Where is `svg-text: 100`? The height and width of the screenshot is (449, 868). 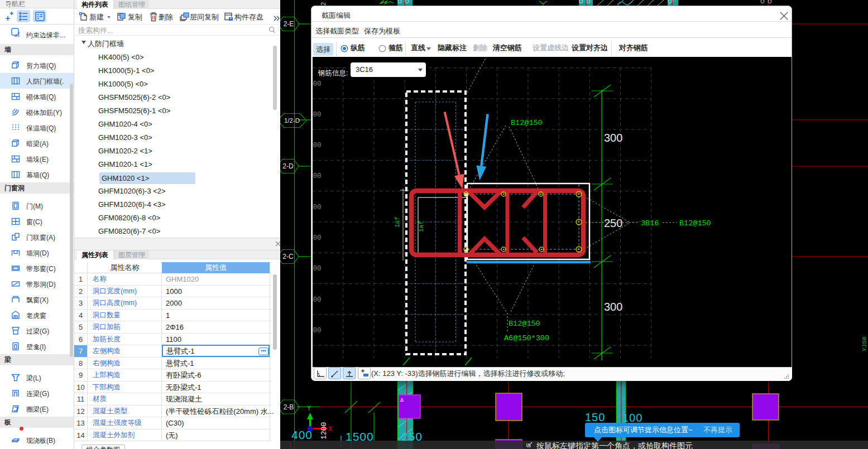 svg-text: 100 is located at coordinates (632, 418).